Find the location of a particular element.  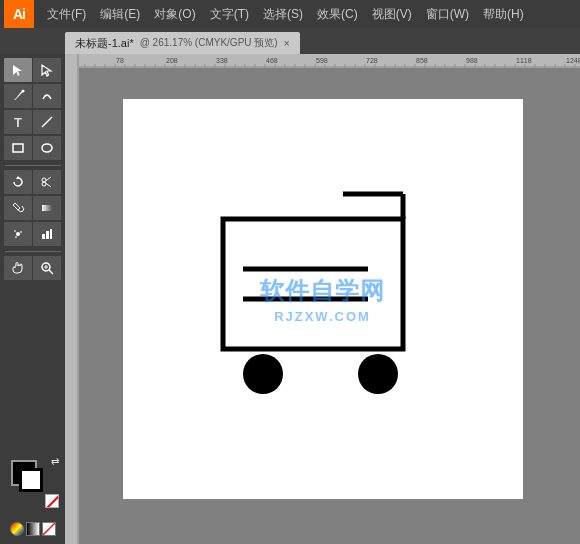

menu-help: 帮助(H) is located at coordinates (504, 14).